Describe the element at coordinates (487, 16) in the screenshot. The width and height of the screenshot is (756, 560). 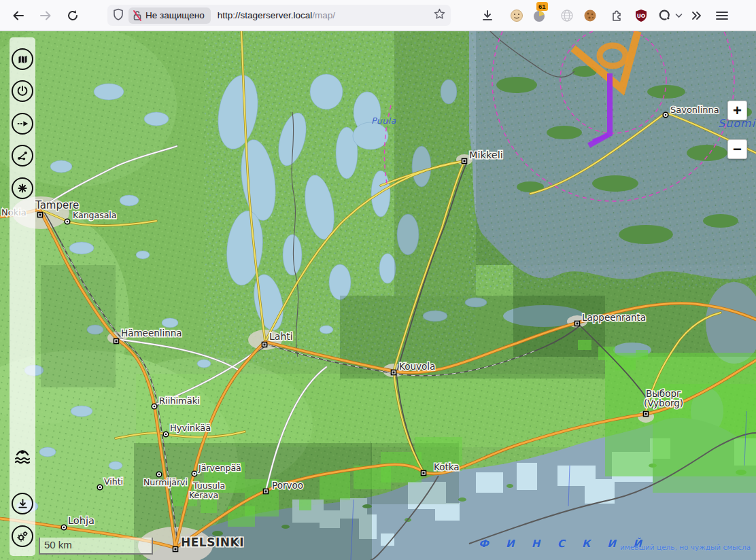
I see `downloads-button` at that location.